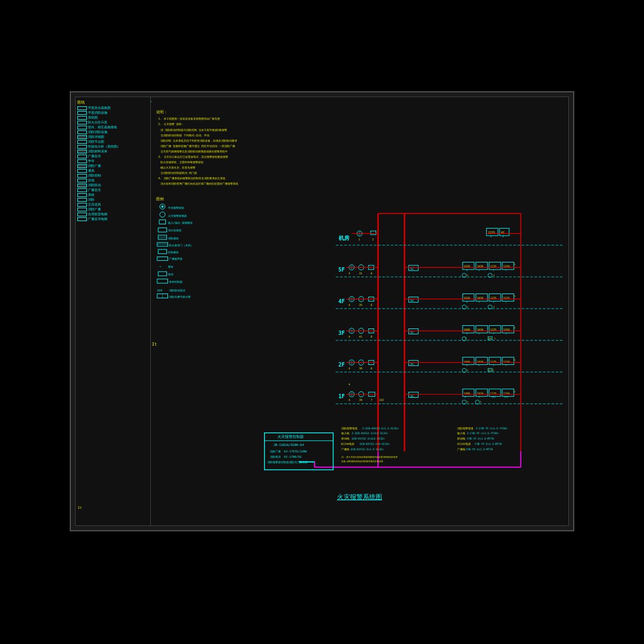  Describe the element at coordinates (375, 444) in the screenshot. I see `svg-text: SCB-KVY22-2×4-SC32>` at that location.